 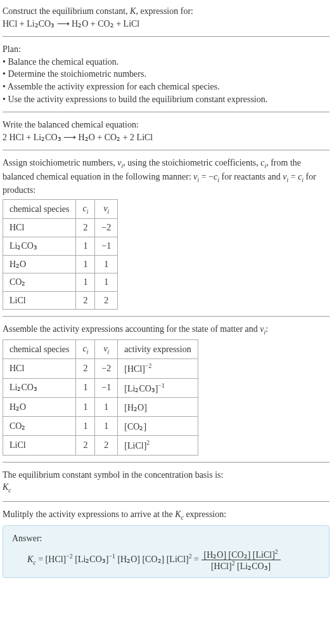 I want to click on exp: −1, so click(x=112, y=556).